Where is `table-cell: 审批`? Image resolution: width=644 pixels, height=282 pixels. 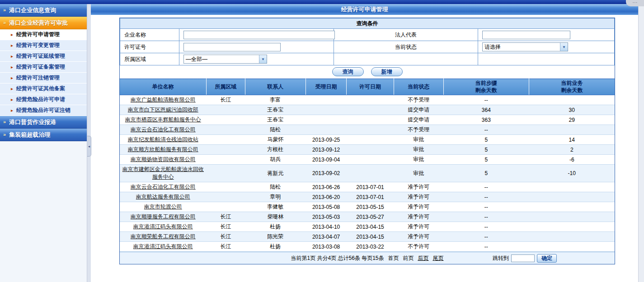 table-cell: 审批 is located at coordinates (419, 140).